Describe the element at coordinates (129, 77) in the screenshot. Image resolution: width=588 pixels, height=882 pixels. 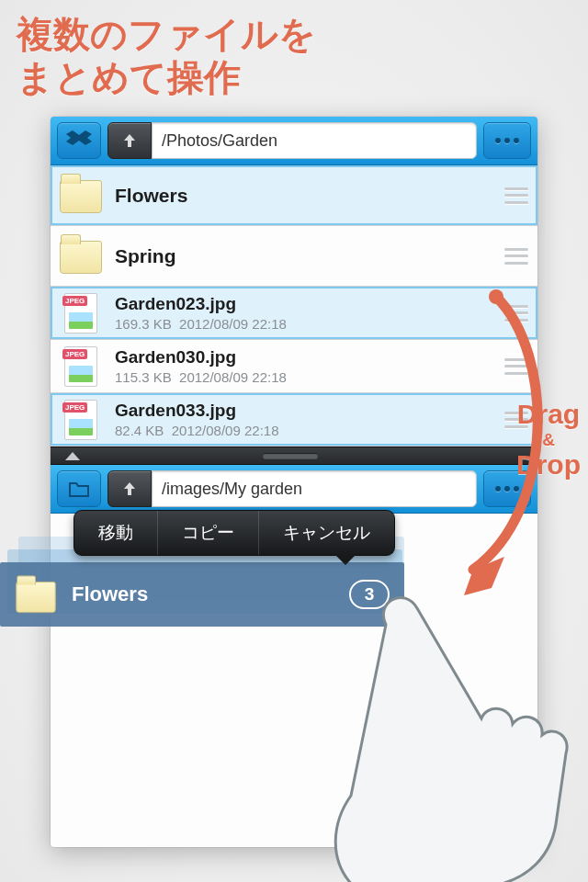
I see `headline-line2: まとめて操作` at that location.